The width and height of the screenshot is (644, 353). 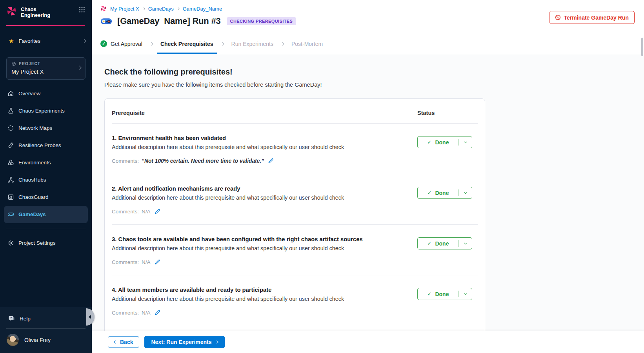 I want to click on nav-item-label: ChaosHubs, so click(x=32, y=180).